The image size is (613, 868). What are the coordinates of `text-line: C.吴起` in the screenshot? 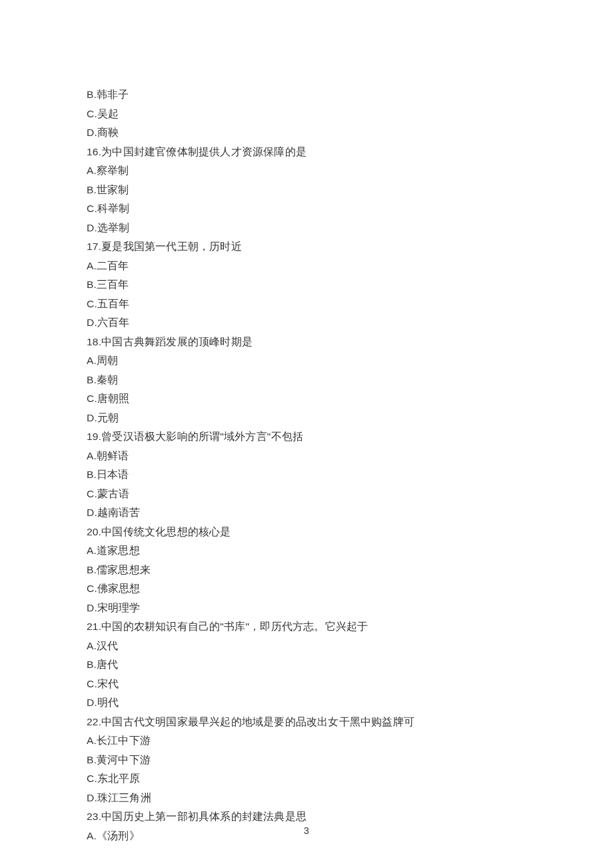 It's located at (306, 115).